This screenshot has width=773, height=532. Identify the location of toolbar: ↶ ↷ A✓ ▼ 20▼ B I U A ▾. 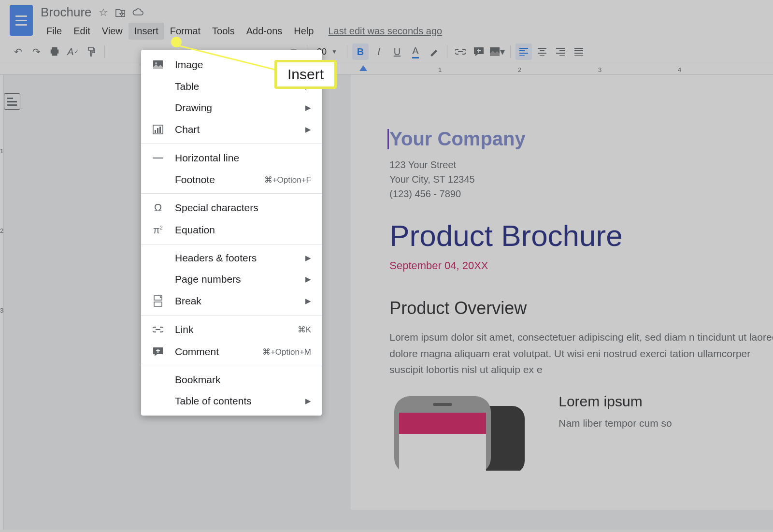
(386, 52).